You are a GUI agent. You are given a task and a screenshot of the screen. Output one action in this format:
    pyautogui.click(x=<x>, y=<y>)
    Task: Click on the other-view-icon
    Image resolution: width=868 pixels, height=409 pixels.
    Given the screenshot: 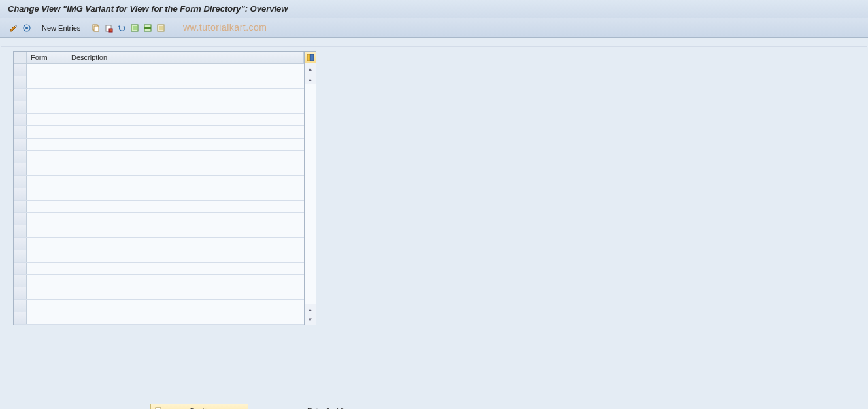 What is the action you would take?
    pyautogui.click(x=27, y=28)
    